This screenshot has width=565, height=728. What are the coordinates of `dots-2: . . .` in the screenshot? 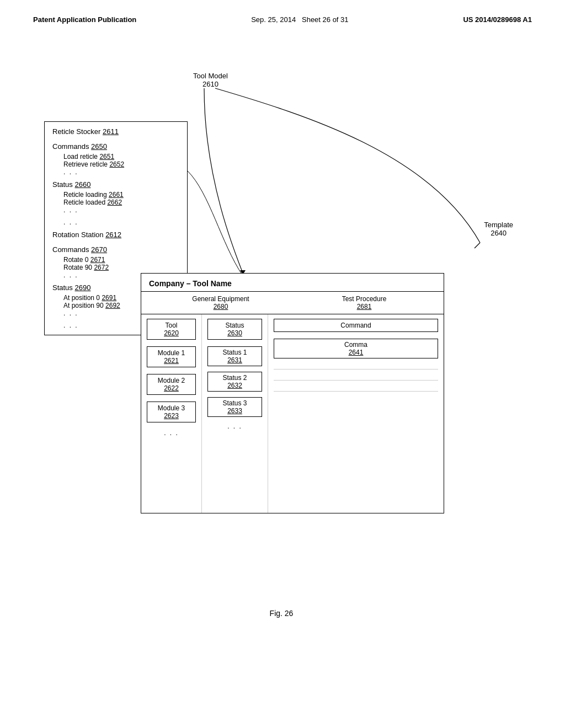 It's located at (121, 210).